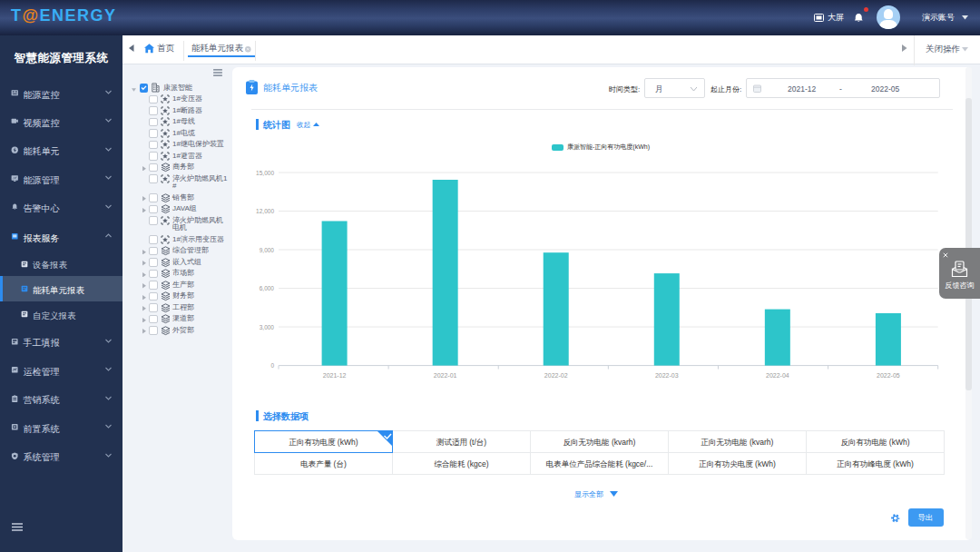 The image size is (980, 552). Describe the element at coordinates (556, 376) in the screenshot. I see `svg-text: 2022-02` at that location.